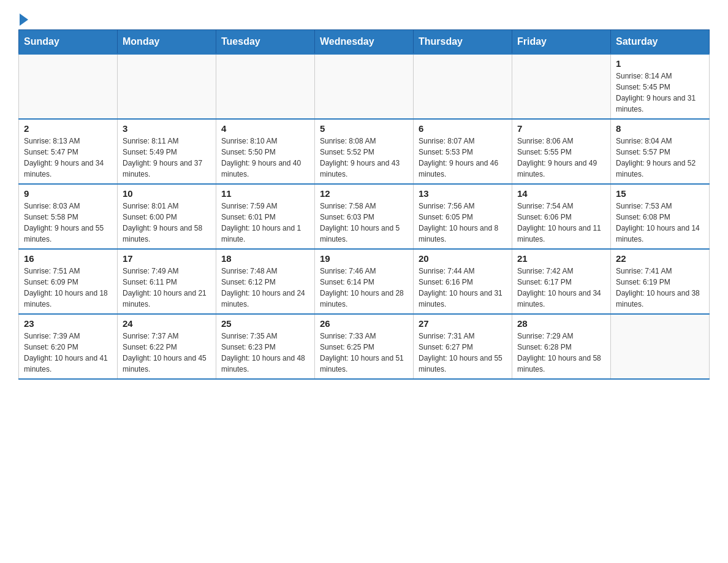 This screenshot has height=563, width=728. What do you see at coordinates (266, 216) in the screenshot?
I see `calendar-cell: 11Sunrise: 7:59 AMSunset: 6:01 PMDayligh…` at bounding box center [266, 216].